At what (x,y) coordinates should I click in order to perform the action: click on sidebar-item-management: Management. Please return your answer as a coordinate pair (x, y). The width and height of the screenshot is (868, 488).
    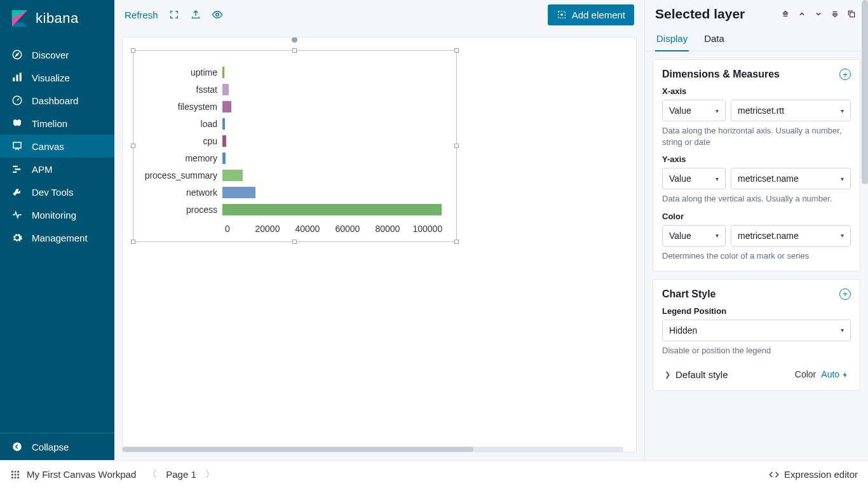
    Looking at the image, I should click on (57, 238).